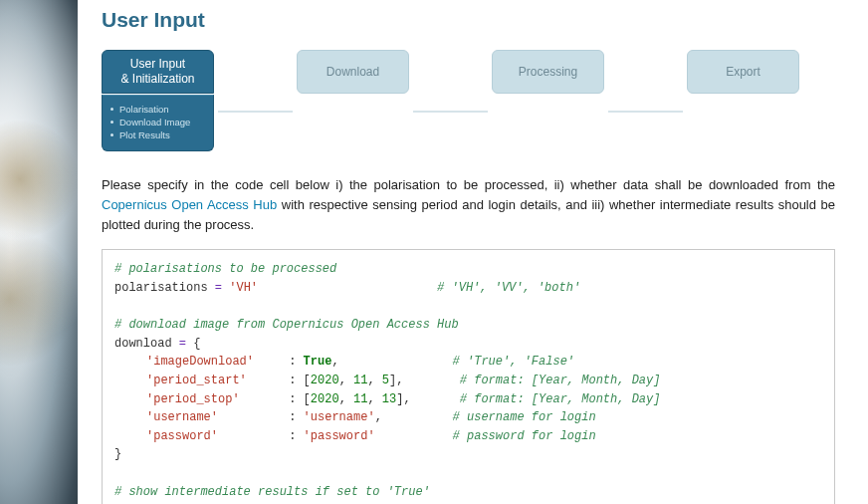 Image resolution: width=868 pixels, height=504 pixels. I want to click on stage-label: Processing, so click(547, 72).